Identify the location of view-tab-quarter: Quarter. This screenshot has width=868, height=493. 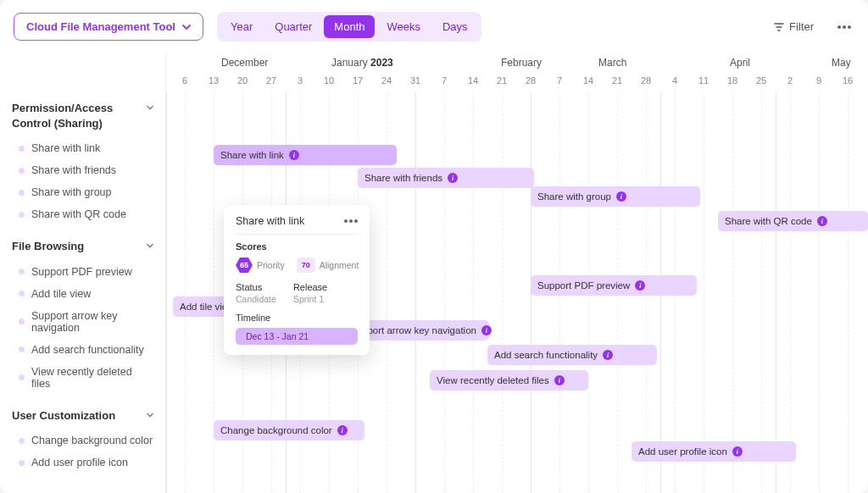
(293, 27).